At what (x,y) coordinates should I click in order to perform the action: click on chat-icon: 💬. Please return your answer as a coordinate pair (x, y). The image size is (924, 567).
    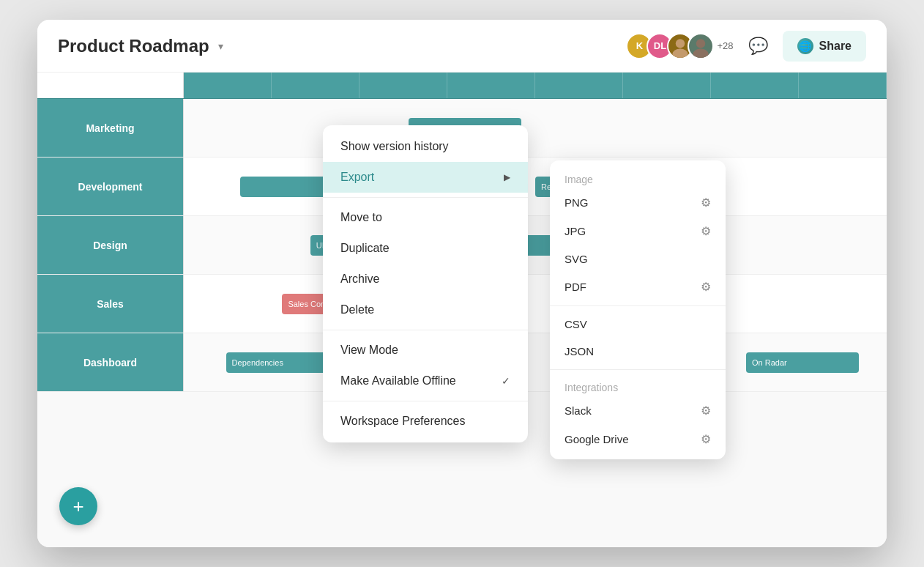
    Looking at the image, I should click on (759, 46).